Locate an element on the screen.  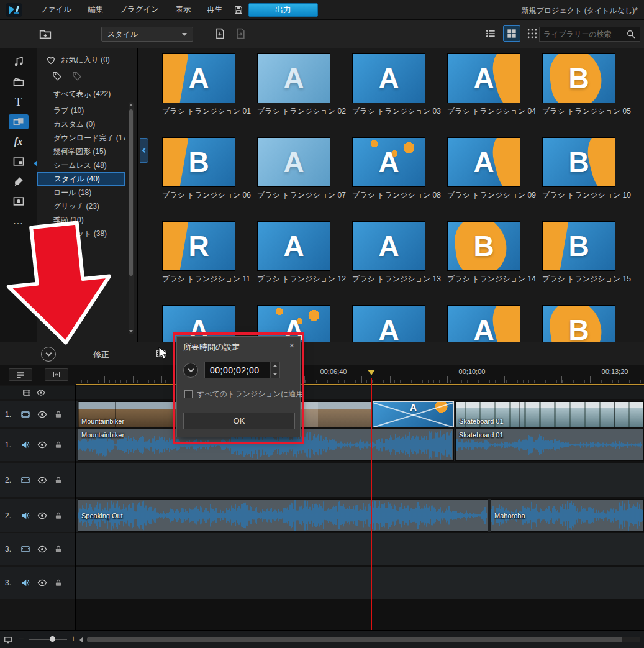
show-all-filter: すべて表示 (422) is located at coordinates (87, 92).